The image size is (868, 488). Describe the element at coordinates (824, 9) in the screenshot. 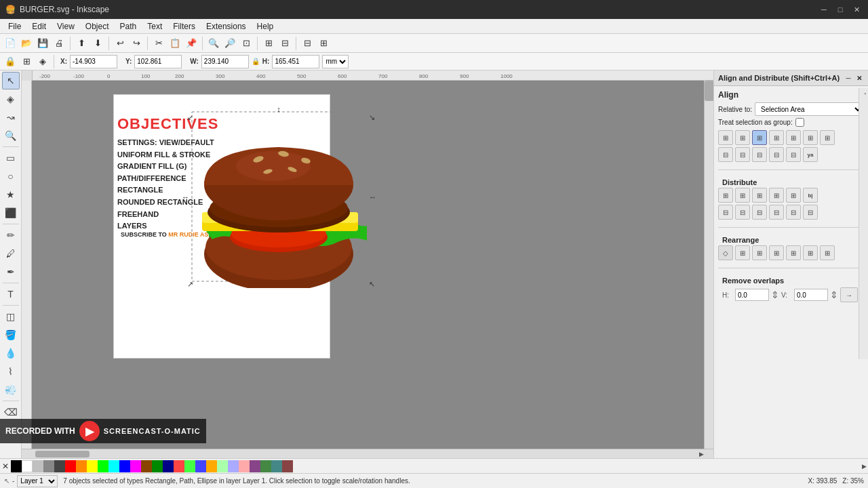

I see `minimize-button: ─` at that location.